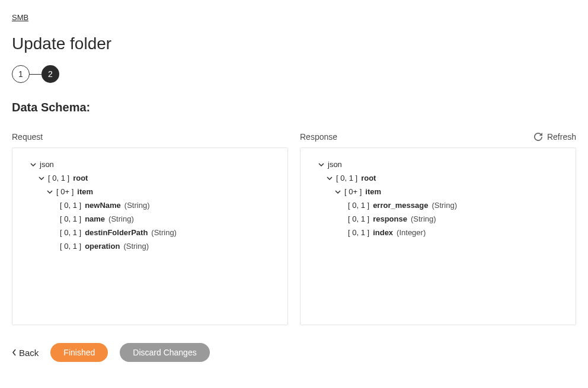 The image size is (588, 388). Describe the element at coordinates (165, 352) in the screenshot. I see `discard-button: Discard Changes` at that location.